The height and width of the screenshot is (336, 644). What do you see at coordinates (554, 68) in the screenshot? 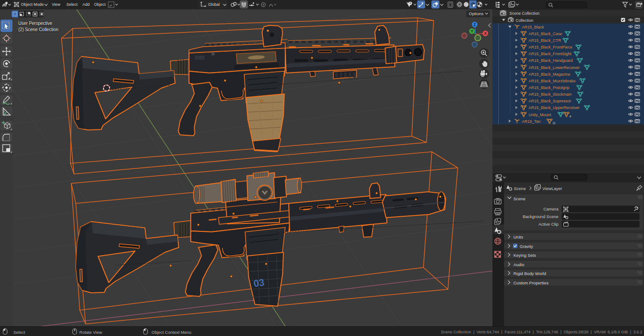
I see `svg-text: AR15_Black_LowerReceiver` at bounding box center [554, 68].